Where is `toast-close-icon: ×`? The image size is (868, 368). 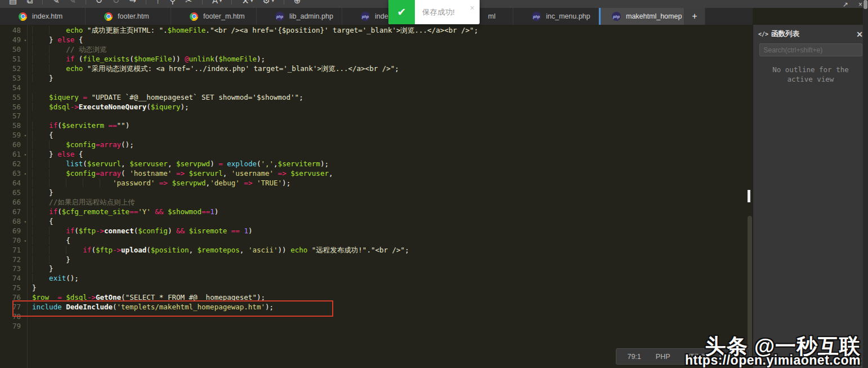 toast-close-icon: × is located at coordinates (475, 12).